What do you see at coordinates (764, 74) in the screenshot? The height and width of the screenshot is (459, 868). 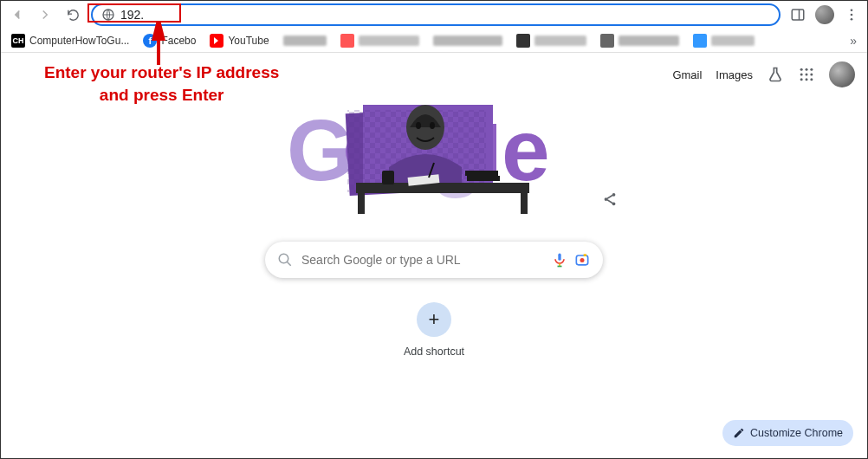 I see `header-right: Gmail Images` at bounding box center [764, 74].